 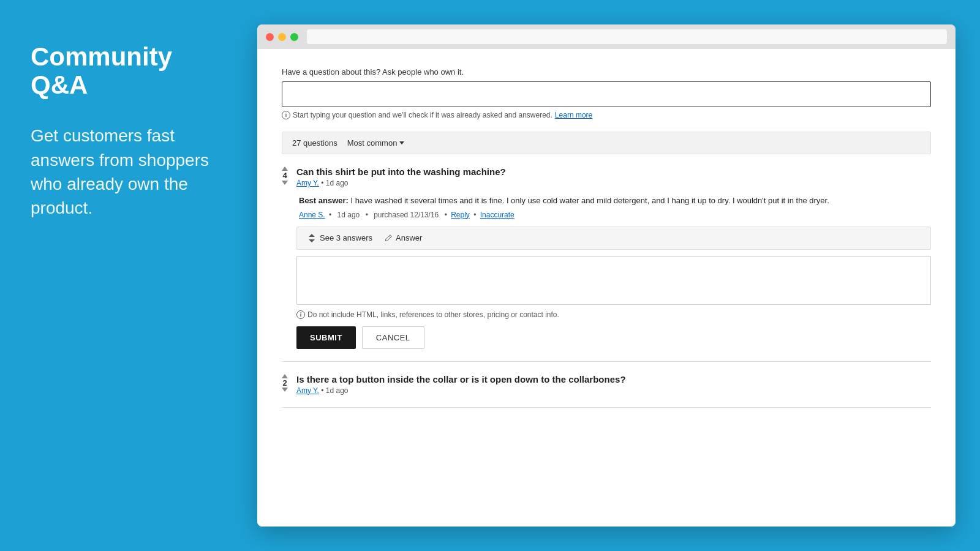 I want to click on browser-addressbar, so click(x=627, y=37).